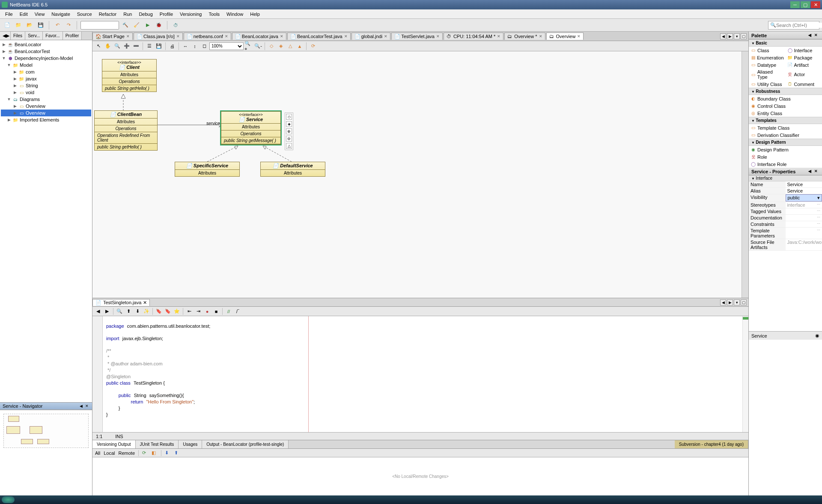 This screenshot has width=822, height=504. Describe the element at coordinates (804, 65) in the screenshot. I see `palette-item-artifact: 📄Artifact` at that location.